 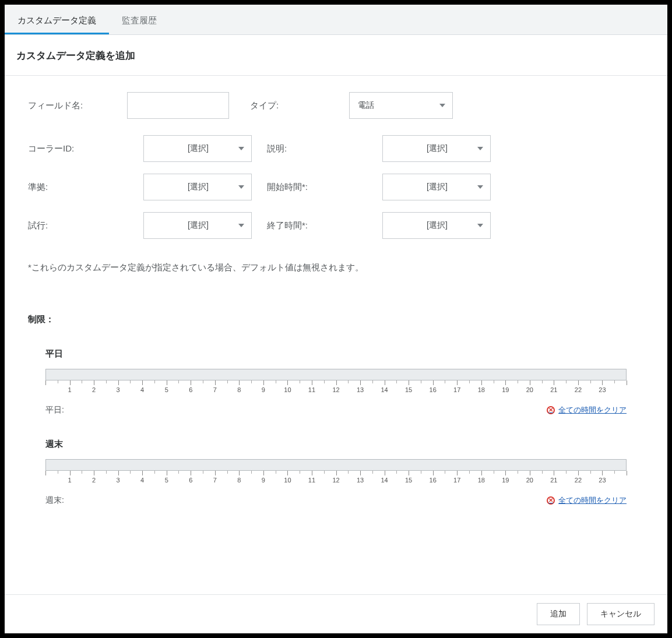 What do you see at coordinates (621, 614) in the screenshot?
I see `cancel-button: キャンセル` at bounding box center [621, 614].